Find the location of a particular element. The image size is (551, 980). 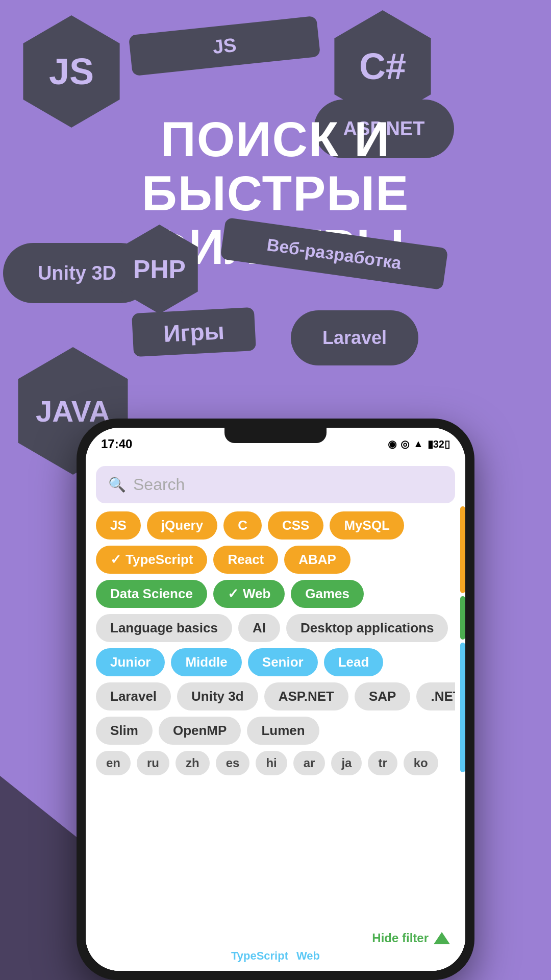

bottom-bar: Hide filter TypeScript Web is located at coordinates (276, 947).